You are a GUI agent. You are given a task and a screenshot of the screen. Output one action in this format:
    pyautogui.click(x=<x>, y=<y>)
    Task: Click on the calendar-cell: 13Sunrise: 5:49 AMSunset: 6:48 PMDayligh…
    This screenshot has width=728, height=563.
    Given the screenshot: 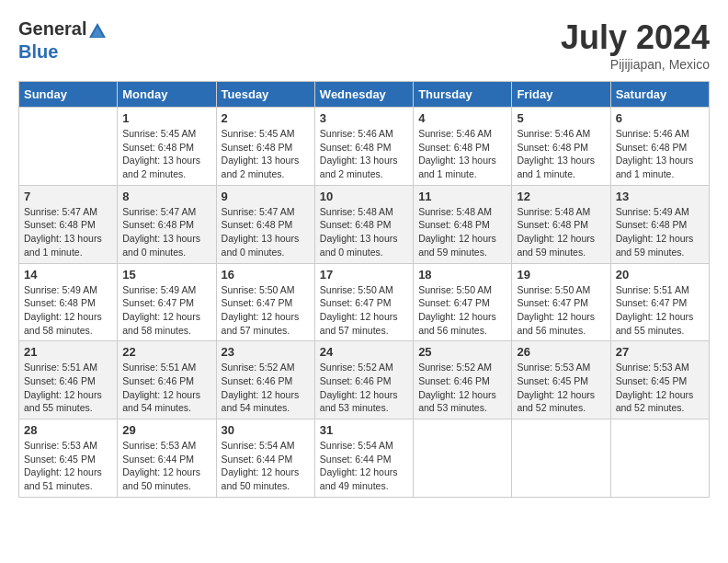 What is the action you would take?
    pyautogui.click(x=660, y=224)
    